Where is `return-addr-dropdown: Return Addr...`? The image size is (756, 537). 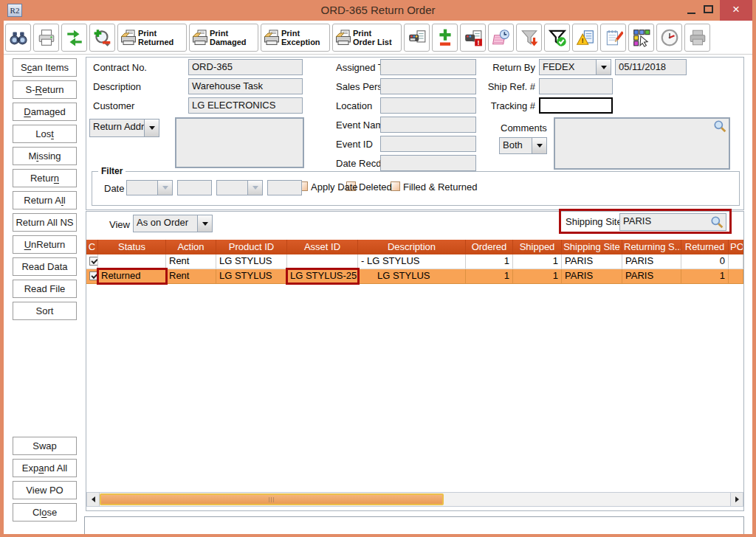 return-addr-dropdown: Return Addr... is located at coordinates (124, 128).